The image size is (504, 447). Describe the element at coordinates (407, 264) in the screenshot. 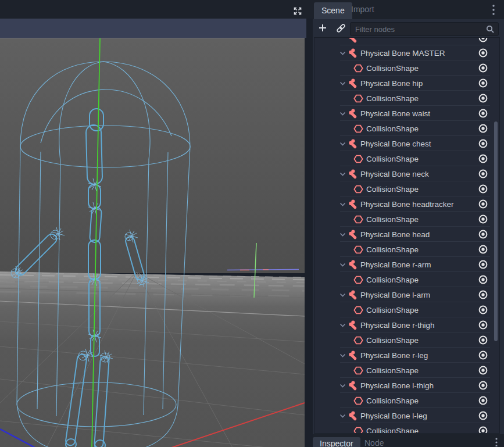

I see `tree-row-physical-bone: Physical Bone r-arm` at that location.